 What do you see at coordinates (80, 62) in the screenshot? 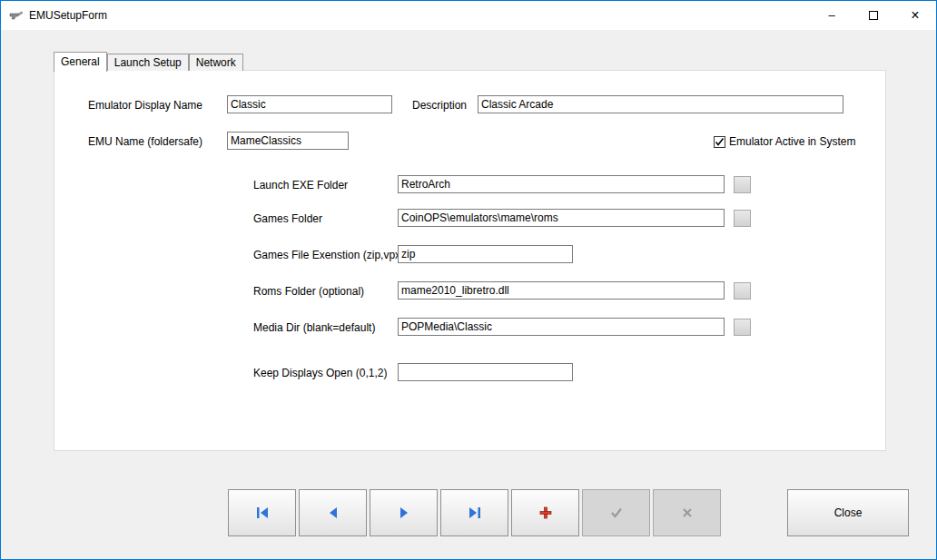
I see `tab-general: General` at bounding box center [80, 62].